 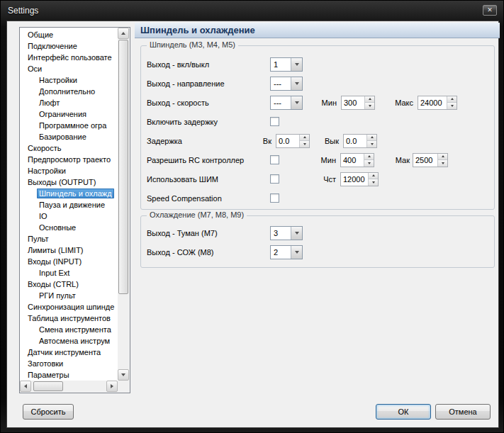 I want to click on tree-item: Параметры, so click(x=69, y=375).